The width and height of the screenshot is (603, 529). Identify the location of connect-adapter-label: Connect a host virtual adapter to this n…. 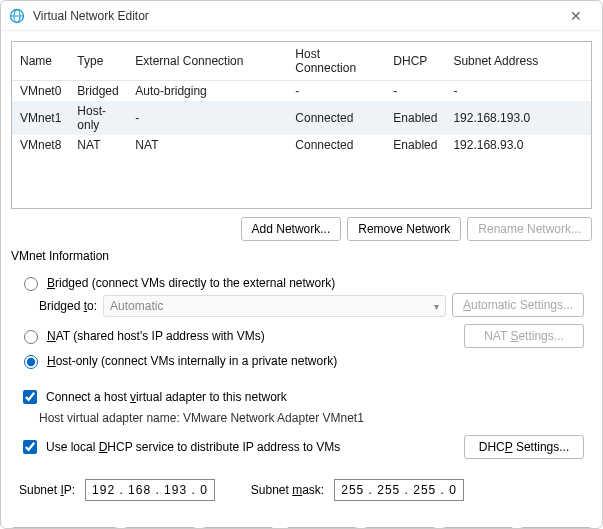
(166, 397).